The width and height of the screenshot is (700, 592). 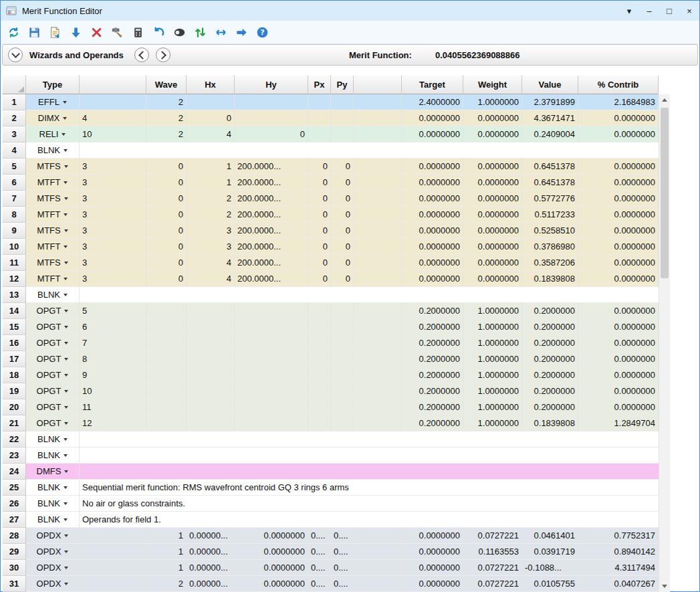 What do you see at coordinates (118, 32) in the screenshot?
I see `wizard-button` at bounding box center [118, 32].